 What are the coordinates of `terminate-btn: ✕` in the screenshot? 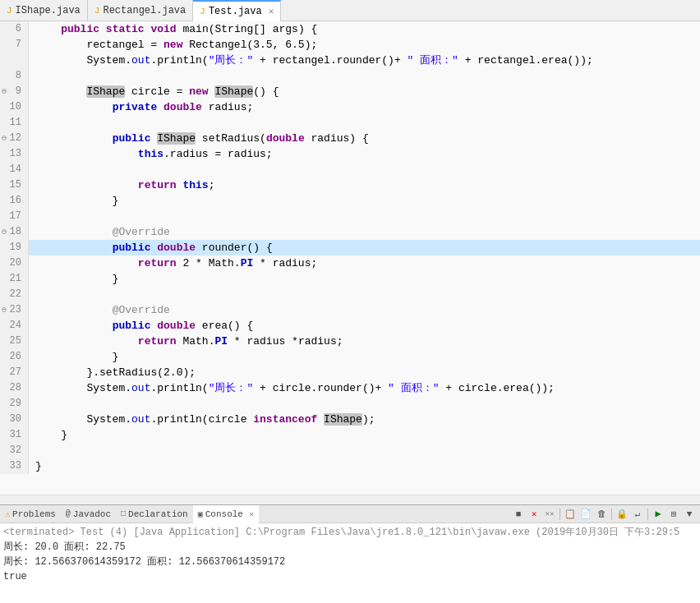 It's located at (534, 514).